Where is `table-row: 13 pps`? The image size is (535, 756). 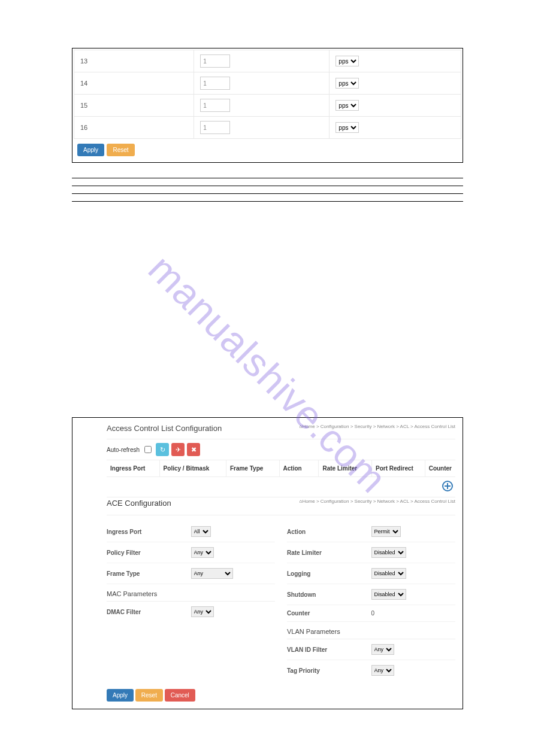
table-row: 13 pps is located at coordinates (268, 61).